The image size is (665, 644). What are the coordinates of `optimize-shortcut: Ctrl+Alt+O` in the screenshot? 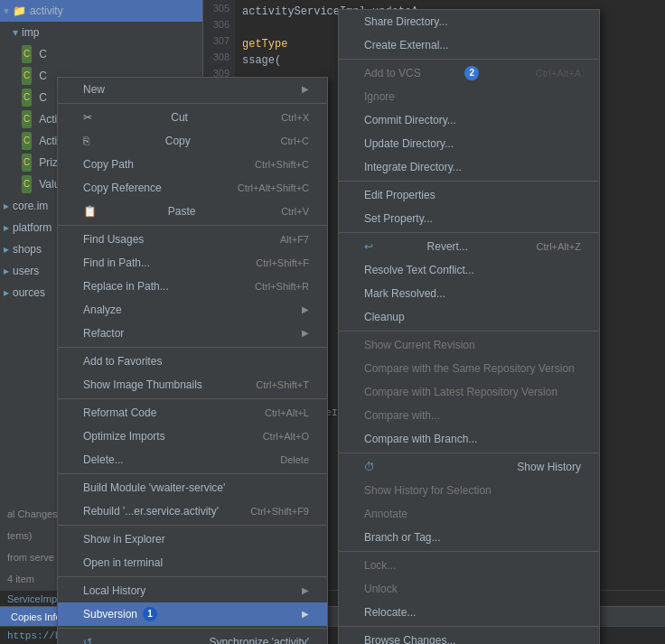 It's located at (286, 436).